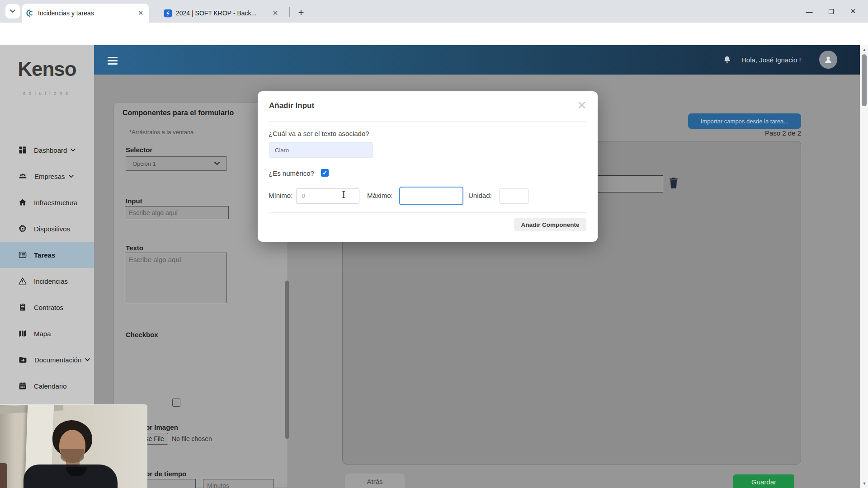 The height and width of the screenshot is (488, 868). I want to click on kenso-logo: Kenso, so click(47, 69).